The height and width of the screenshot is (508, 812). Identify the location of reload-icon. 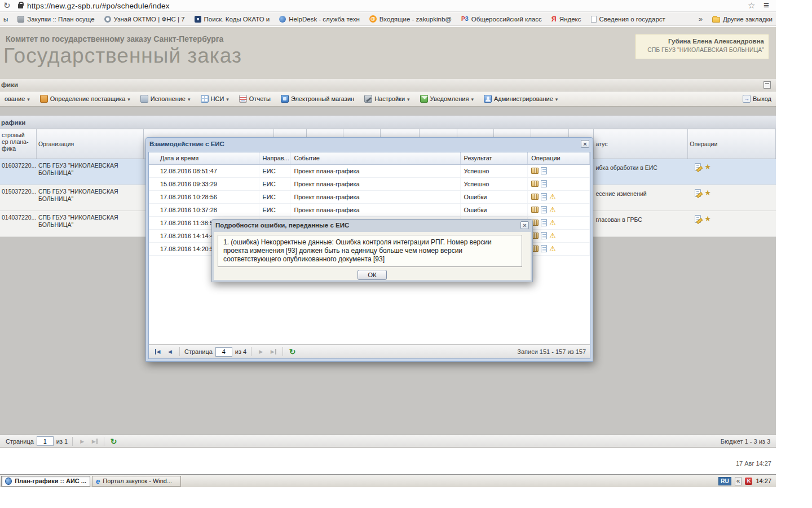
(7, 6).